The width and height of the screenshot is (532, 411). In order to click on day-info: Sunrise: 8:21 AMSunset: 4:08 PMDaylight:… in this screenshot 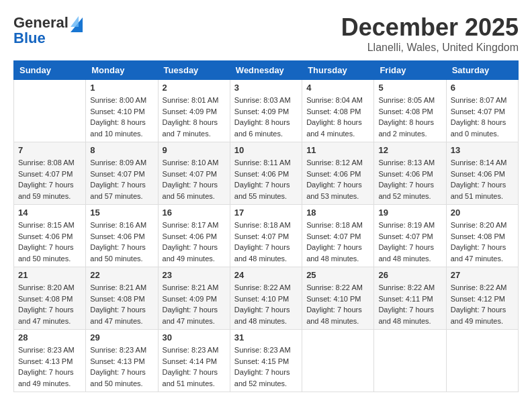, I will do `click(122, 304)`.